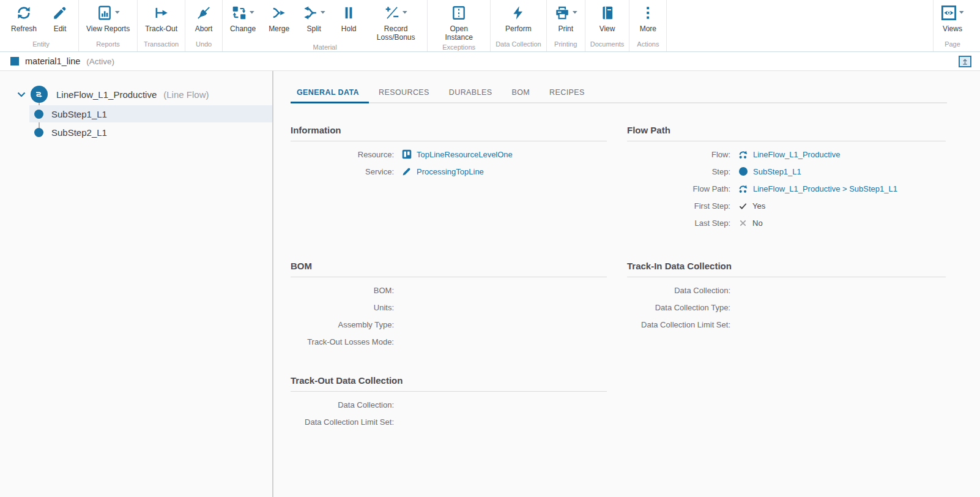 This screenshot has width=980, height=497. What do you see at coordinates (607, 20) in the screenshot?
I see `view-documents-button: View` at bounding box center [607, 20].